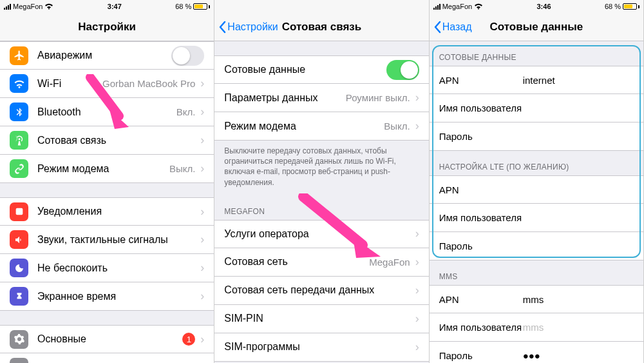  I want to click on antenna-icon, so click(19, 141).